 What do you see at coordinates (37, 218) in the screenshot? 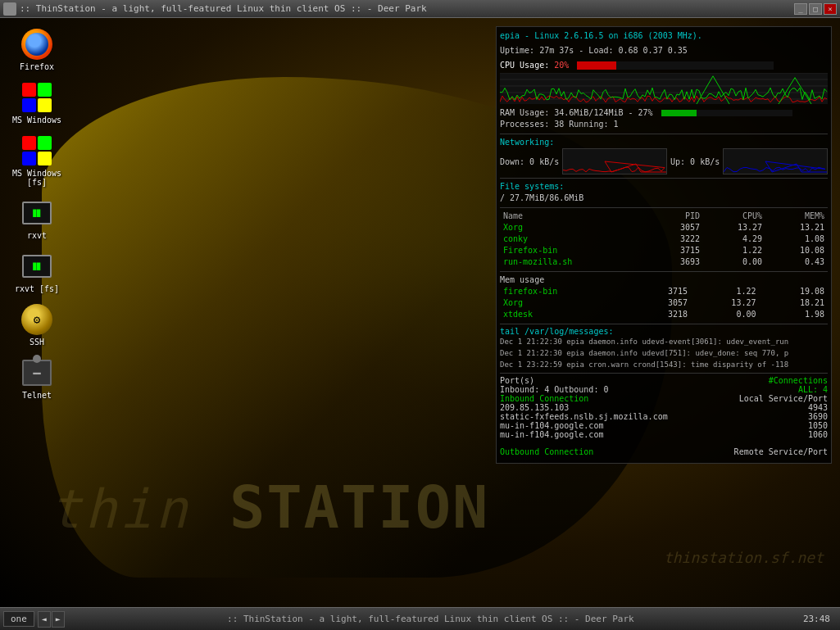
I see `rxvt-icon-item: ▉▉ rxvt` at bounding box center [37, 218].